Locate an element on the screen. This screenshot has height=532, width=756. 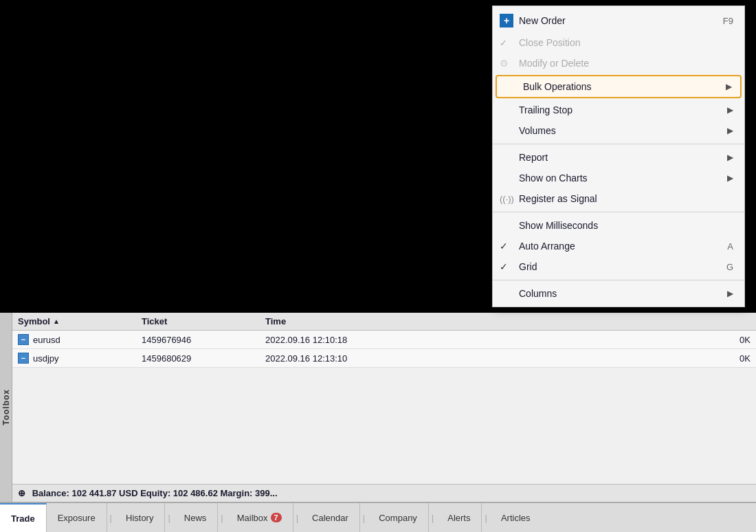
menu-item-label: Report is located at coordinates (623, 157).